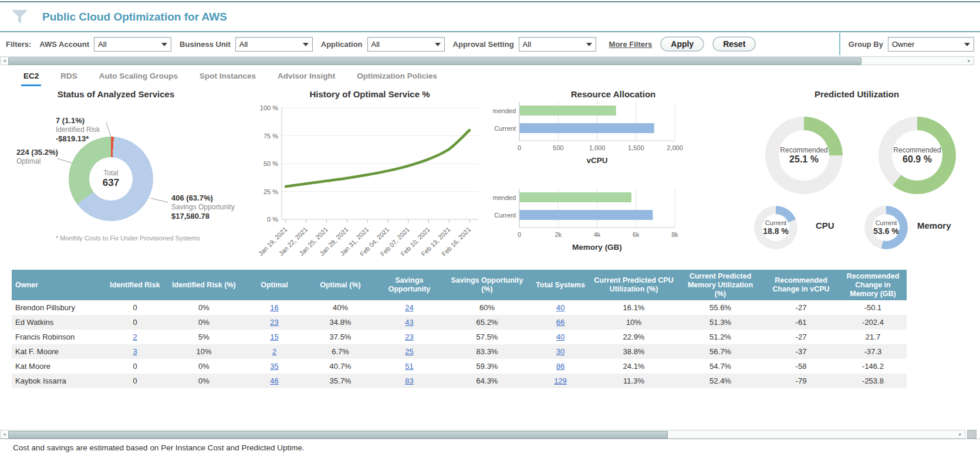  I want to click on table-cell: 24.1%, so click(634, 366).